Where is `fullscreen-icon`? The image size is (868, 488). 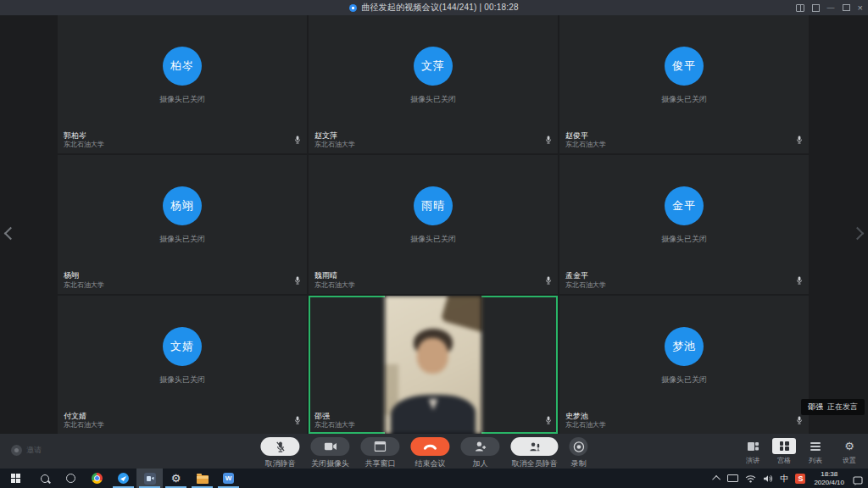 fullscreen-icon is located at coordinates (815, 8).